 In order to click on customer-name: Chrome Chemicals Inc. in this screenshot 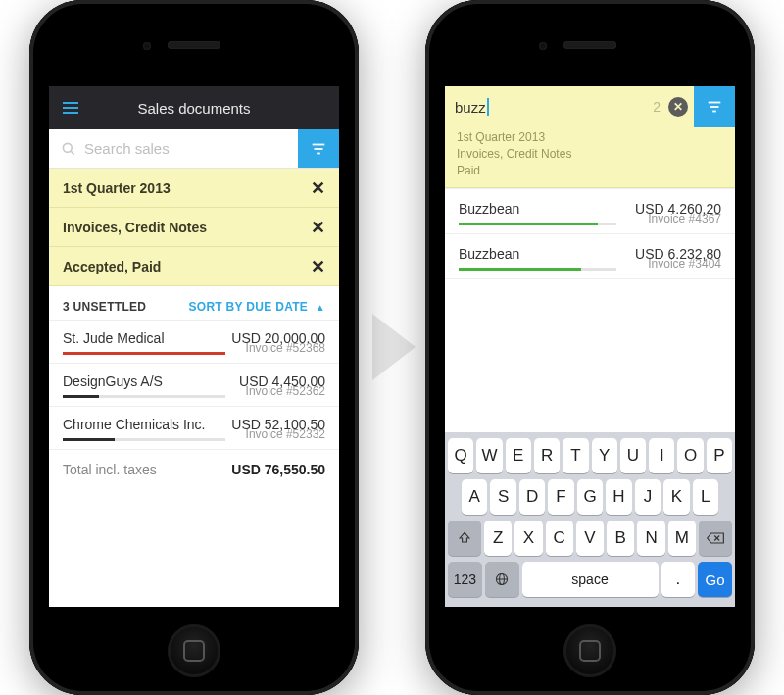, I will do `click(134, 424)`.